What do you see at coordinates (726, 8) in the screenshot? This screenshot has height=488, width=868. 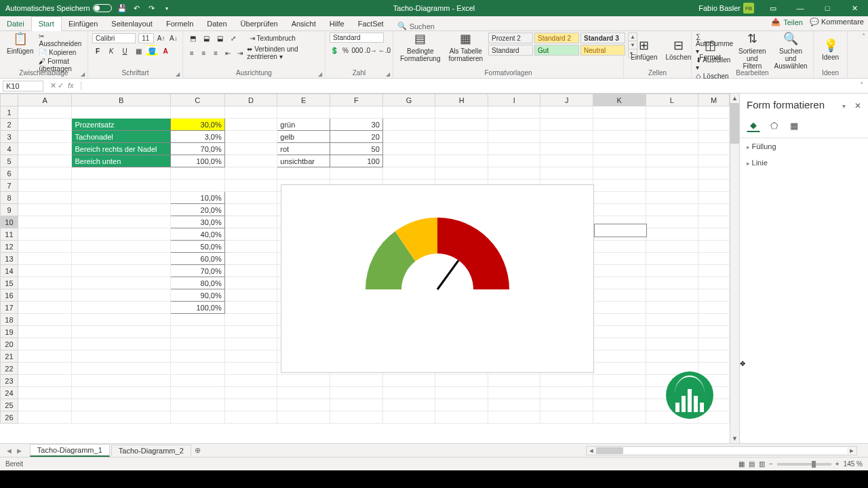 I see `account-button: Fabio Basler FB` at bounding box center [726, 8].